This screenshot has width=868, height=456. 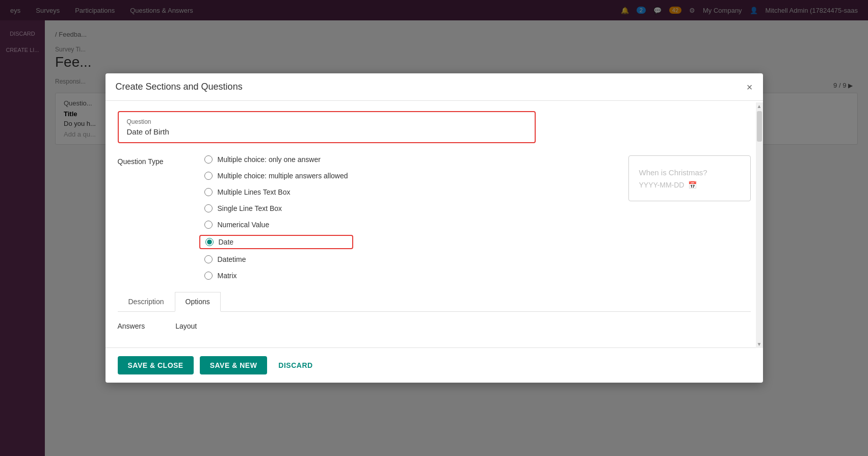 What do you see at coordinates (690, 185) in the screenshot?
I see `date-preview-input: YYYY-MM-DD 📅` at bounding box center [690, 185].